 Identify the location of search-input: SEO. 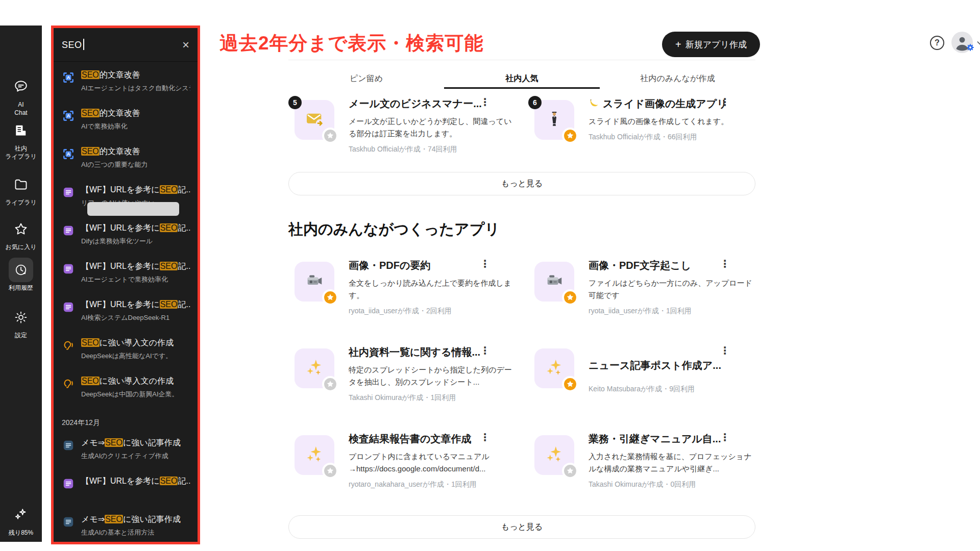
(73, 45).